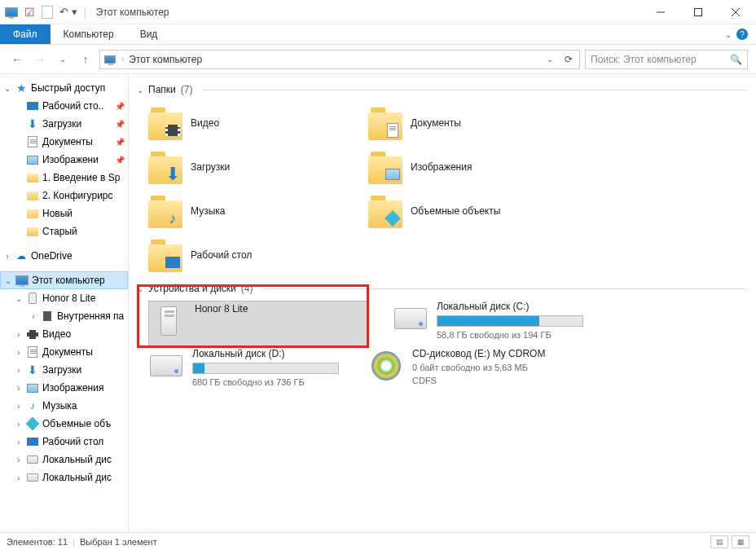  What do you see at coordinates (122, 59) in the screenshot?
I see `chevron-right-icon: ›` at bounding box center [122, 59].